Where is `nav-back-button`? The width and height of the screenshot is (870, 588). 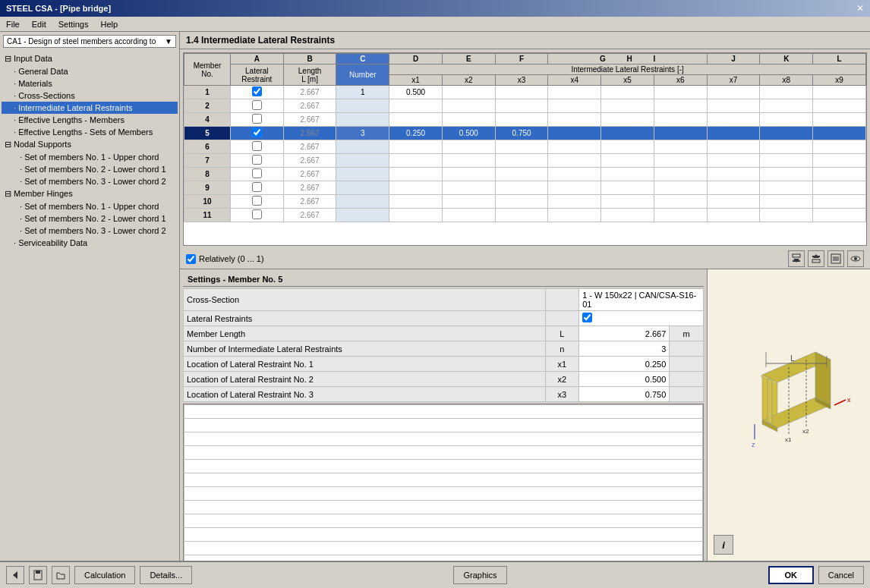 nav-back-button is located at coordinates (15, 575).